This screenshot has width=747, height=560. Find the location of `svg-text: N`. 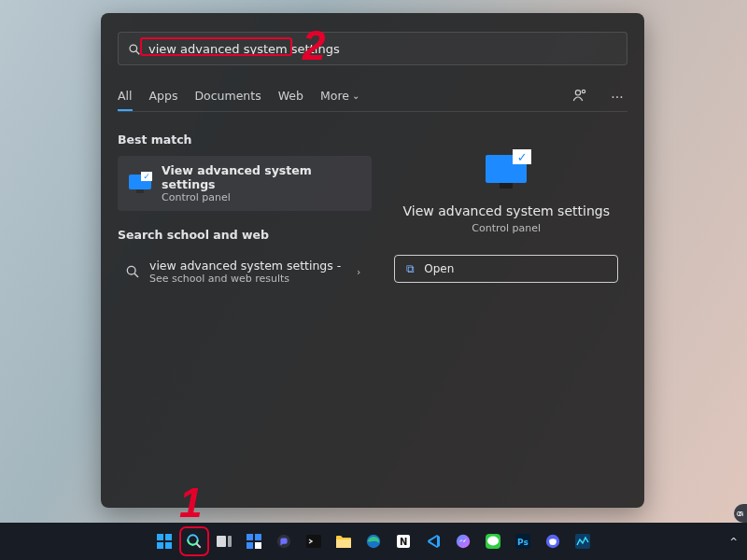

svg-text: N is located at coordinates (403, 541).